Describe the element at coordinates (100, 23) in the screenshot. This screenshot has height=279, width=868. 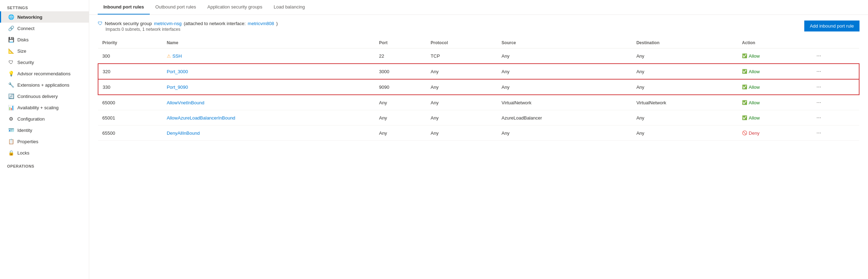
I see `shield-icon: 🛡` at that location.